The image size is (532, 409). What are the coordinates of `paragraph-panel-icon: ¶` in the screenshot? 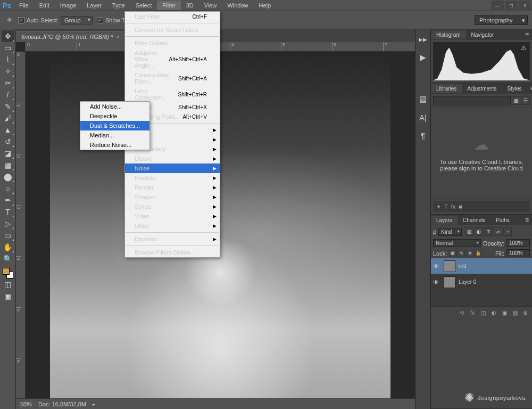 It's located at (423, 135).